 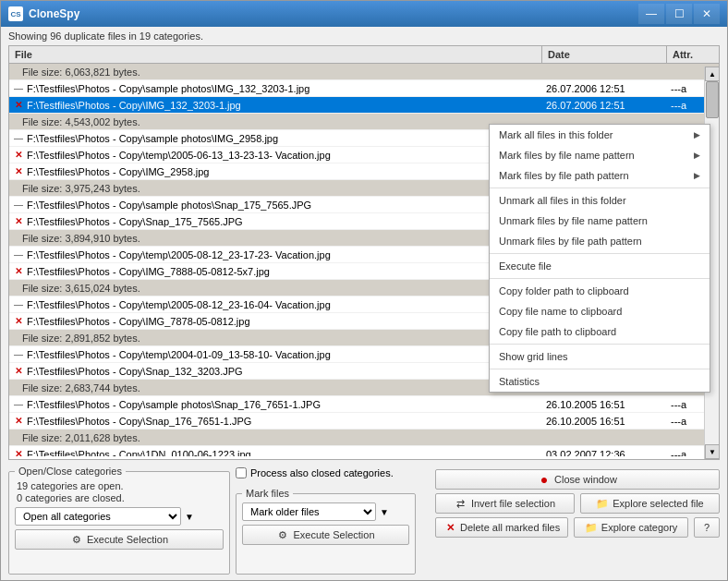 What do you see at coordinates (275, 255) in the screenshot?
I see `file-path-cell: — F:\Testfiles\Photos - Copy\temp\2005-0…` at bounding box center [275, 255].